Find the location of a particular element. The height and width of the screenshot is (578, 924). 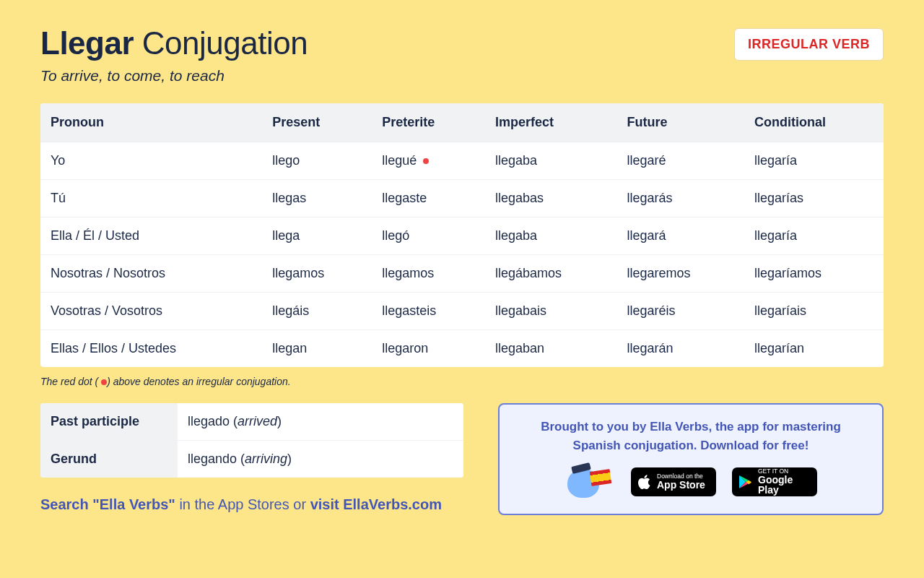

column-header: Present is located at coordinates (317, 123).